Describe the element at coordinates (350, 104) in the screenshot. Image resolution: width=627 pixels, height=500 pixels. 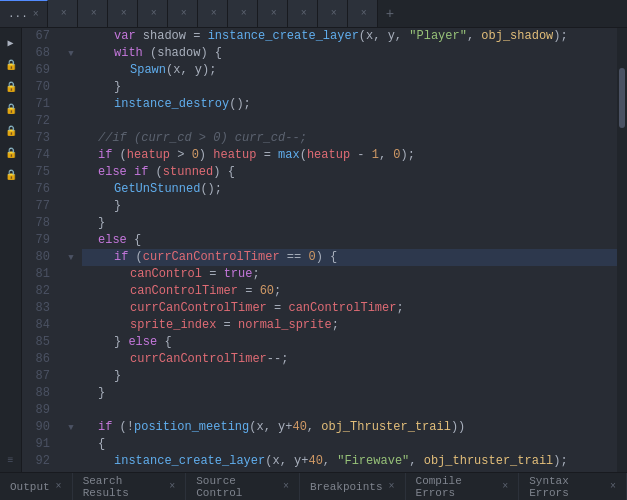
I see `code-line-71: instance_destroy();` at that location.